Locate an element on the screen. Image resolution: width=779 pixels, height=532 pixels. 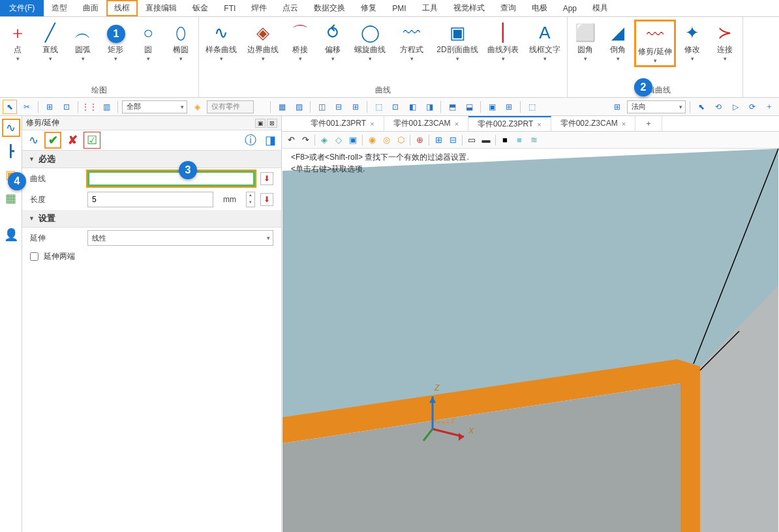
menu-item-9: 修复 is located at coordinates (369, 8).